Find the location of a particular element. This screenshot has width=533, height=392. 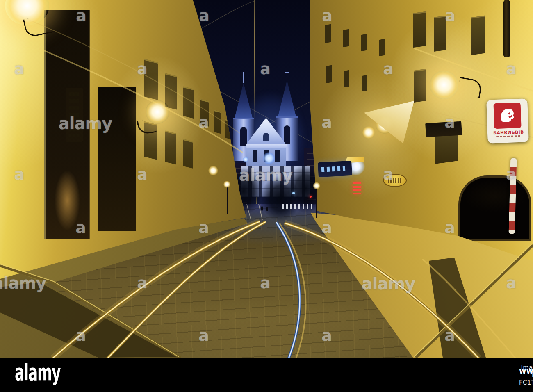

church-entablature is located at coordinates (266, 146).